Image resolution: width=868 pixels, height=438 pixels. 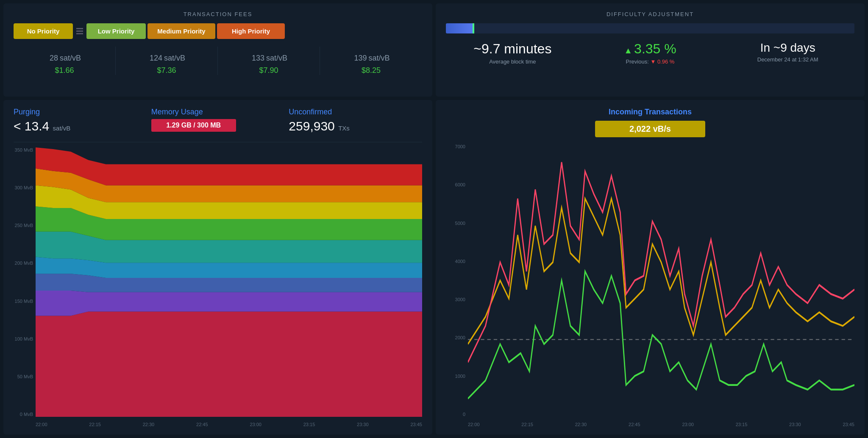 What do you see at coordinates (787, 59) in the screenshot?
I see `next-adjustment-date: December 24 at 1:32 AM` at bounding box center [787, 59].